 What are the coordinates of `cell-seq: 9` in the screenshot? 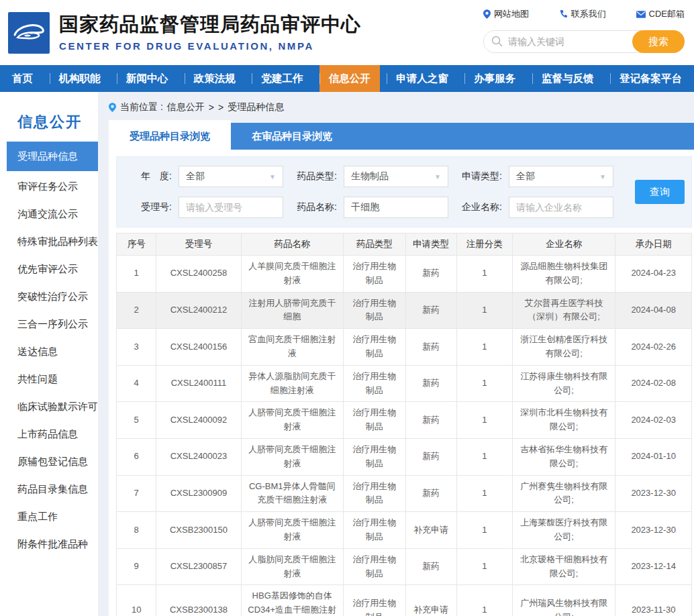 It's located at (137, 566).